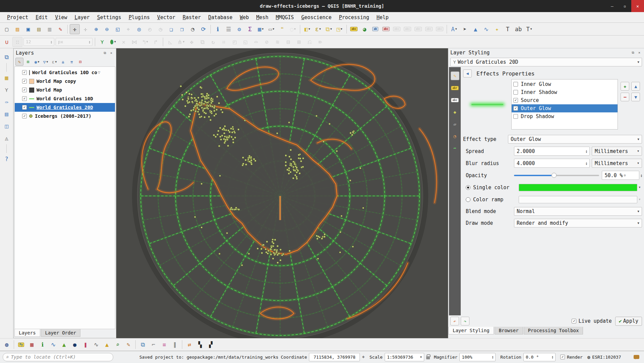 This screenshot has width=644, height=363. What do you see at coordinates (471, 331) in the screenshot?
I see `tab-layer-styling: Layer Styling` at bounding box center [471, 331].